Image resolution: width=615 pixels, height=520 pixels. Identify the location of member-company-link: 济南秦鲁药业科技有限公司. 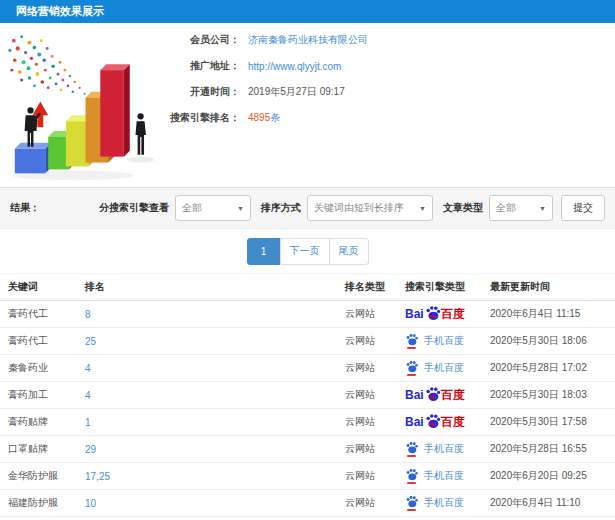
(308, 40).